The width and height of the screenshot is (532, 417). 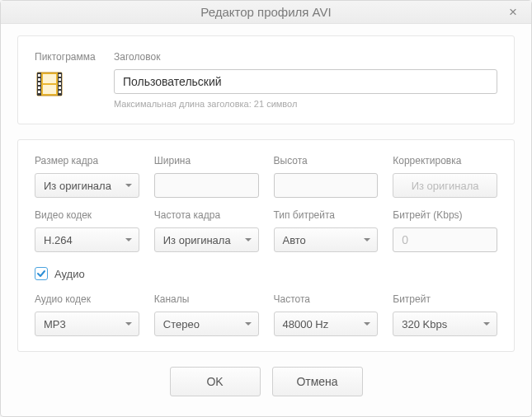 I want to click on height-label: Высота, so click(x=327, y=161).